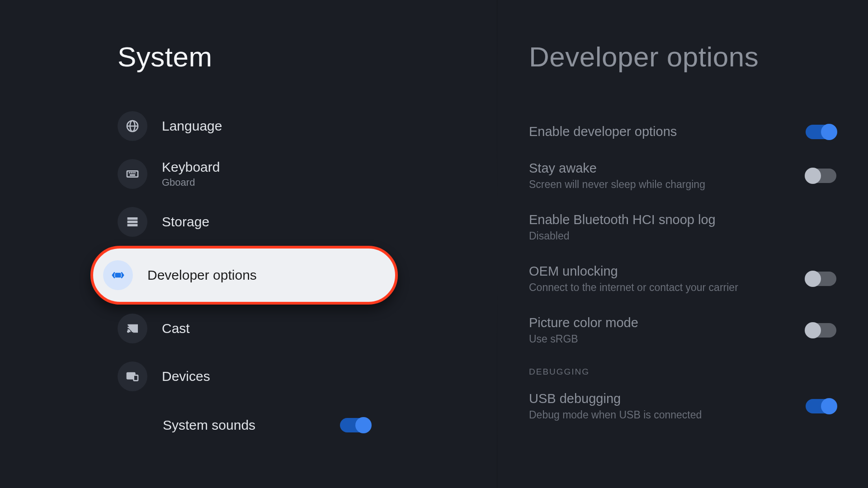 This screenshot has height=488, width=868. I want to click on stay-awake-toggle, so click(821, 176).